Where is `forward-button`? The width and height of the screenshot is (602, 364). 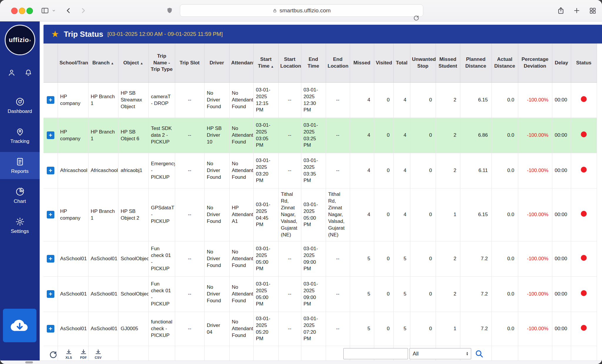
forward-button is located at coordinates (83, 11).